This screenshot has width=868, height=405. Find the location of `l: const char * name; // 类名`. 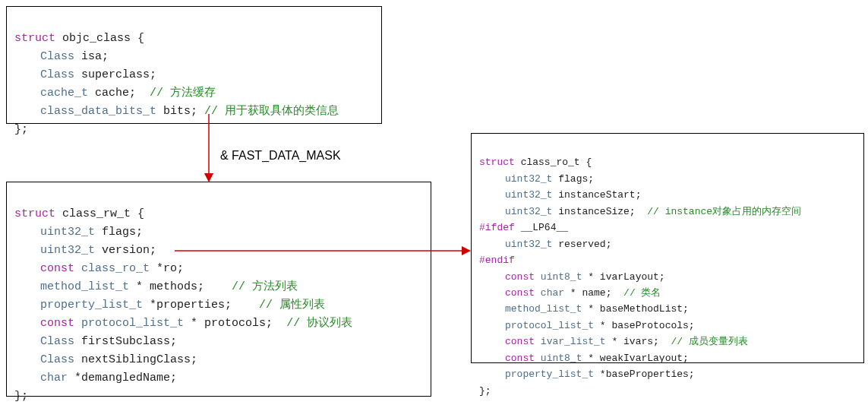

l: const char * name; // 类名 is located at coordinates (570, 293).